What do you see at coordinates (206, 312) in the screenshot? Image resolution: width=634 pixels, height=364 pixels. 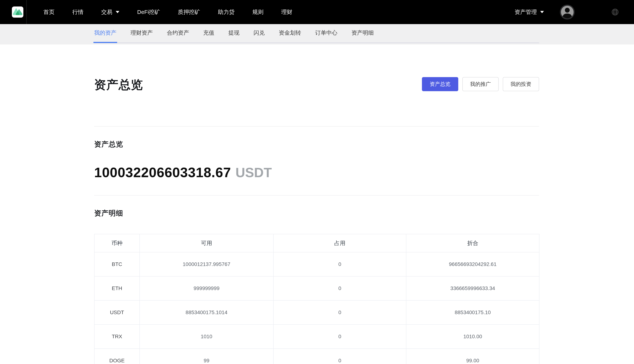 I see `available-value: 8853400175.1014` at bounding box center [206, 312].